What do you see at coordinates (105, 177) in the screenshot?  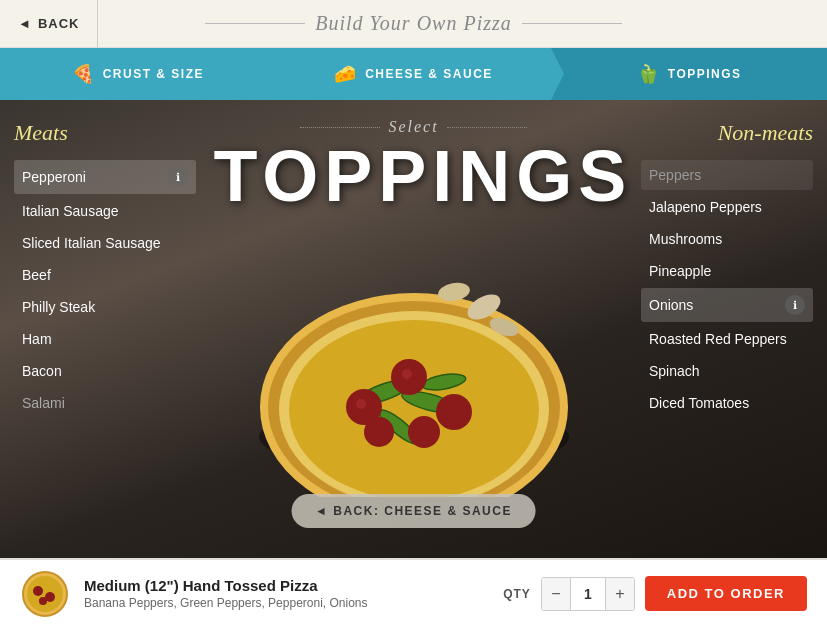 I see `topping-pepperoni: Pepperoni ℹ` at bounding box center [105, 177].